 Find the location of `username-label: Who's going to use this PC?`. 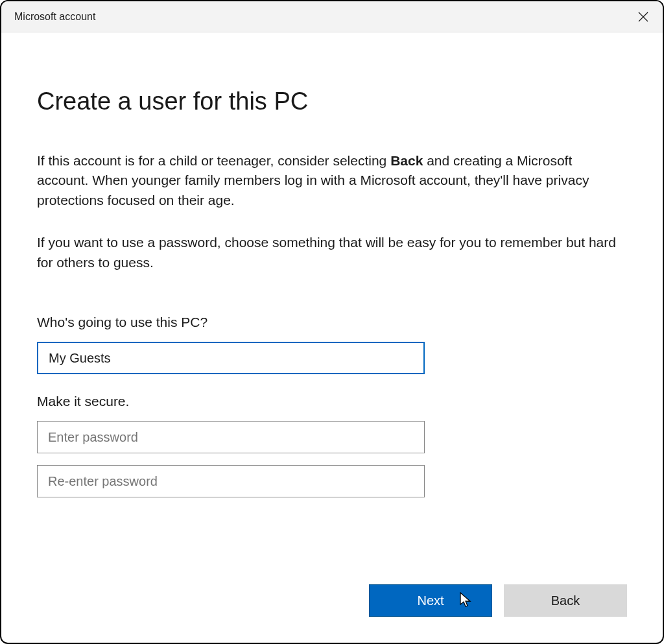

username-label: Who's going to use this PC? is located at coordinates (332, 322).